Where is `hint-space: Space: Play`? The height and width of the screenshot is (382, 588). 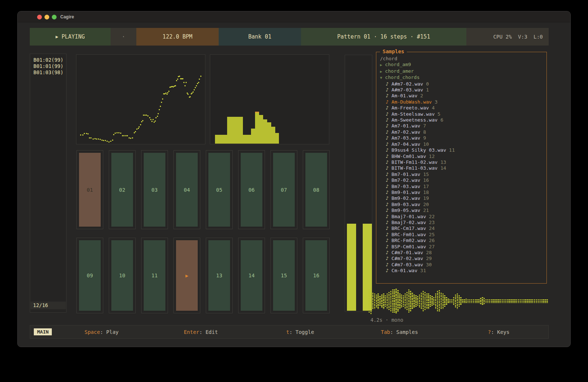
hint-space: Space: Play is located at coordinates (101, 332).